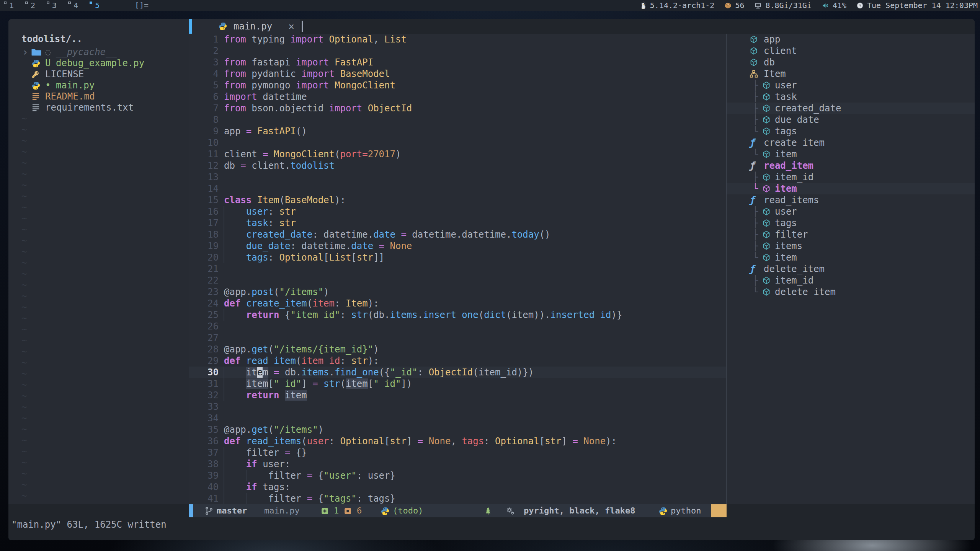  What do you see at coordinates (457, 292) in the screenshot?
I see `code-line-23: 23@app.post("/items")` at bounding box center [457, 292].